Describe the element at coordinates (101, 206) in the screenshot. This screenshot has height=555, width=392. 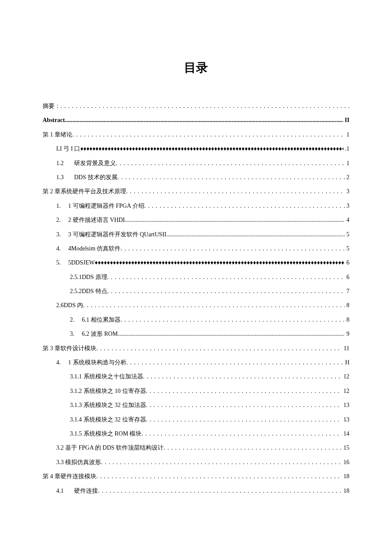
I see `toc-label: 1.1 可编程逻辑器件 FPGA 介绍` at that location.